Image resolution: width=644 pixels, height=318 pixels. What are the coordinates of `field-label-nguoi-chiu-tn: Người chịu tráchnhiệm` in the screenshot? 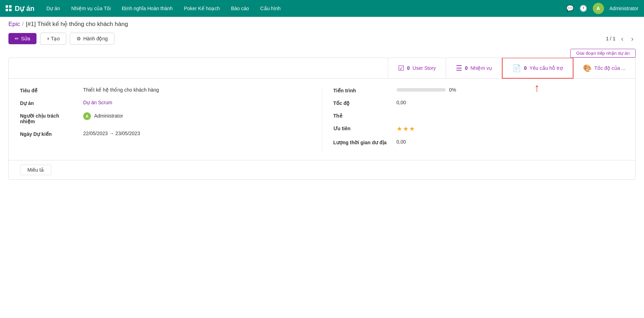 It's located at (52, 118).